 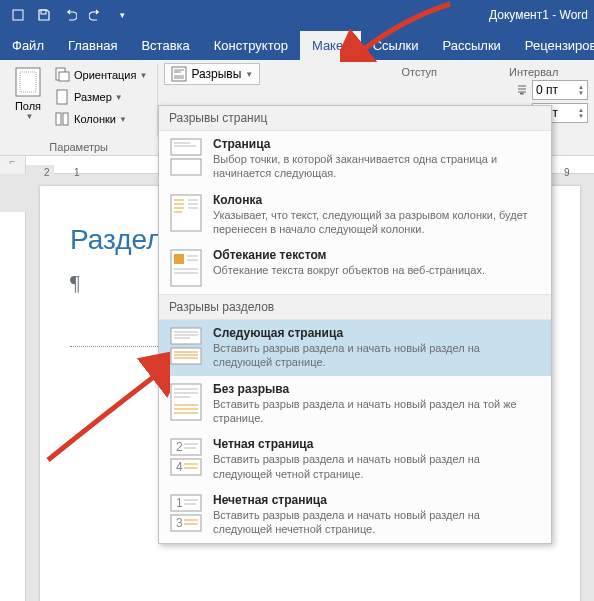 I want to click on tab-home: Главная, so click(x=92, y=46).